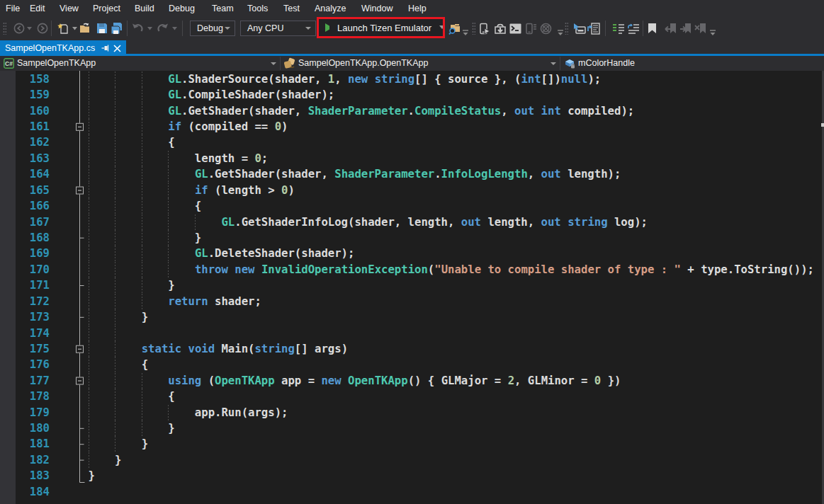 Image resolution: width=824 pixels, height=504 pixels. Describe the element at coordinates (652, 28) in the screenshot. I see `bookmark-icon` at that location.